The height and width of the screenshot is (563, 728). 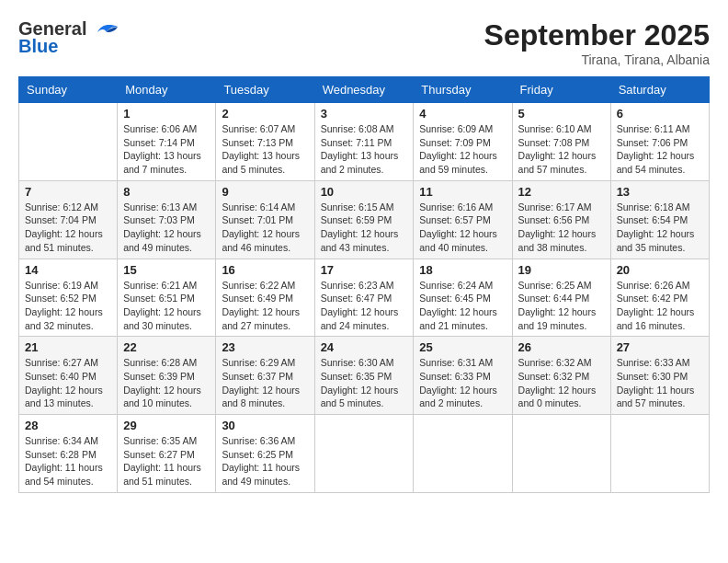 What do you see at coordinates (364, 191) in the screenshot?
I see `day-number: 10` at bounding box center [364, 191].